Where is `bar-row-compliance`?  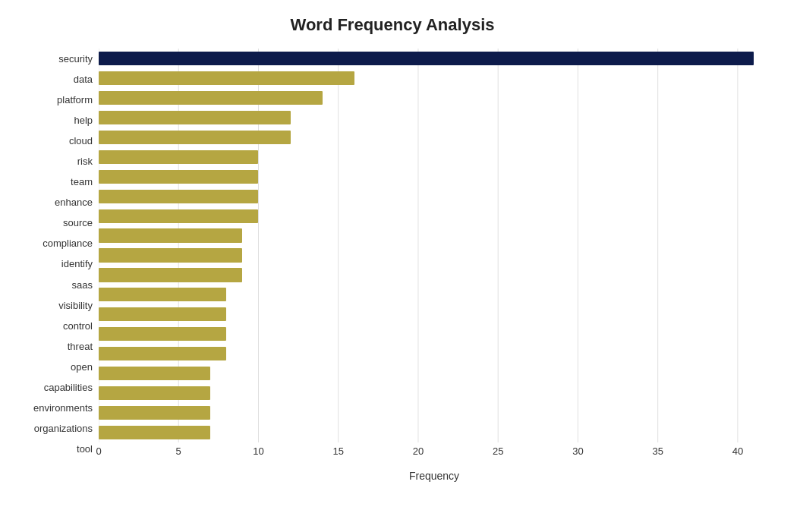
bar-row-compliance is located at coordinates (434, 236).